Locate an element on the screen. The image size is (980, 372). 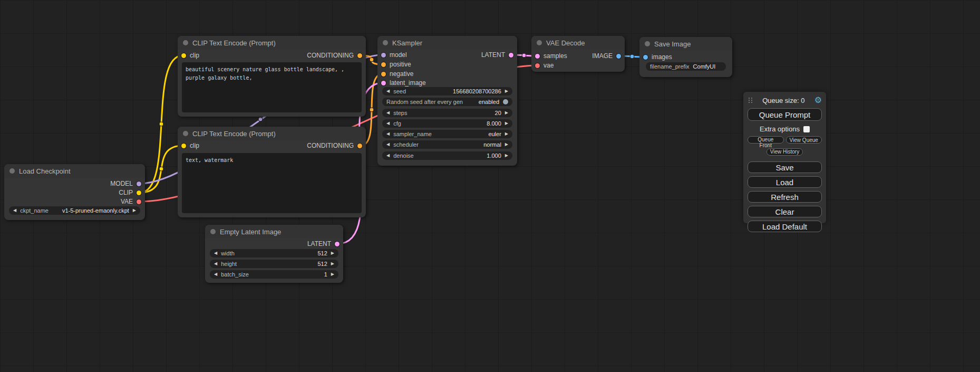
view-history-button: View History is located at coordinates (784, 152).